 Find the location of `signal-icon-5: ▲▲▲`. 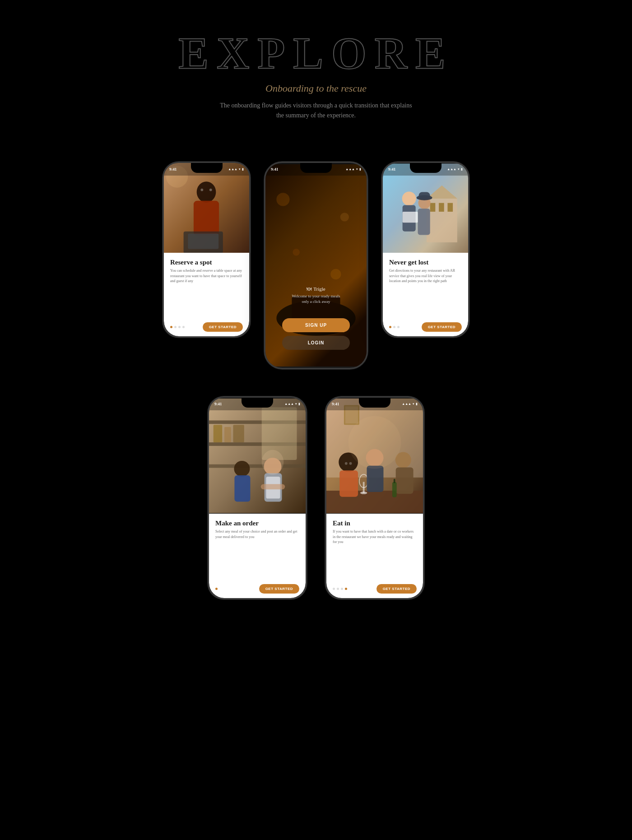

signal-icon-5: ▲▲▲ is located at coordinates (406, 404).